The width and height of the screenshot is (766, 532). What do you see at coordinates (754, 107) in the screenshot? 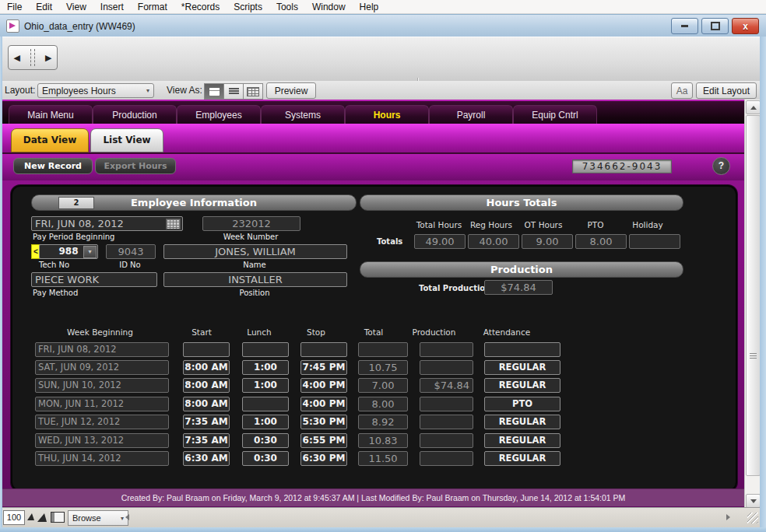
I see `scroll-up-button` at bounding box center [754, 107].